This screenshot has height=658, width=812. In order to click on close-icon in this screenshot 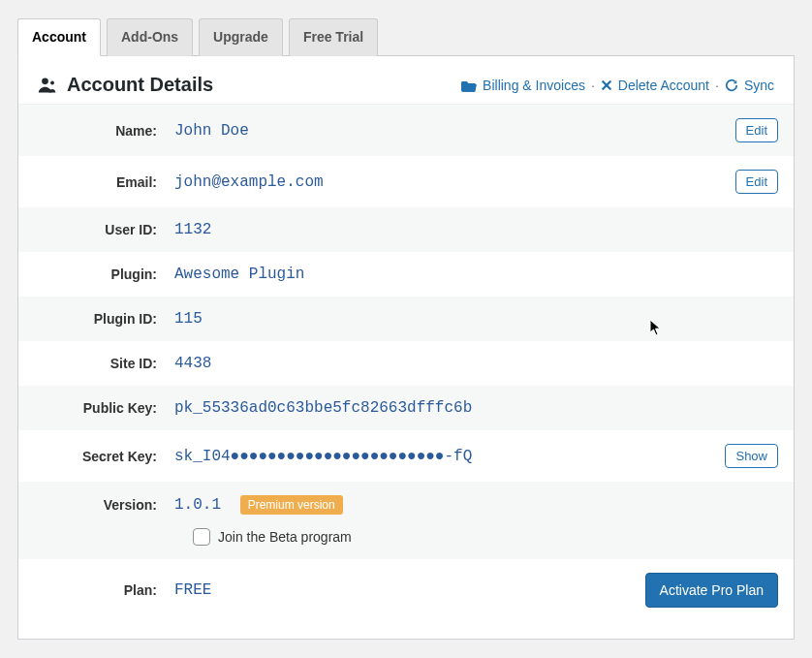, I will do `click(607, 85)`.